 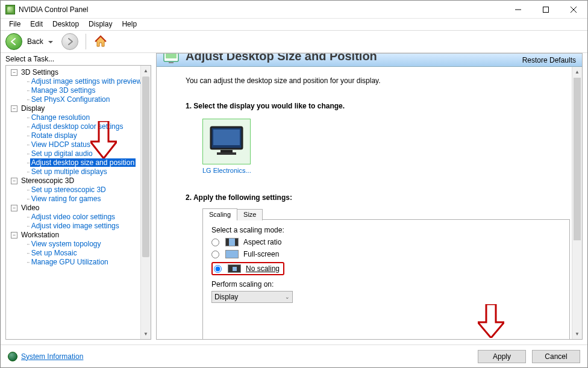 I want to click on tree-item: ··Set up Mosaic, so click(x=87, y=253).